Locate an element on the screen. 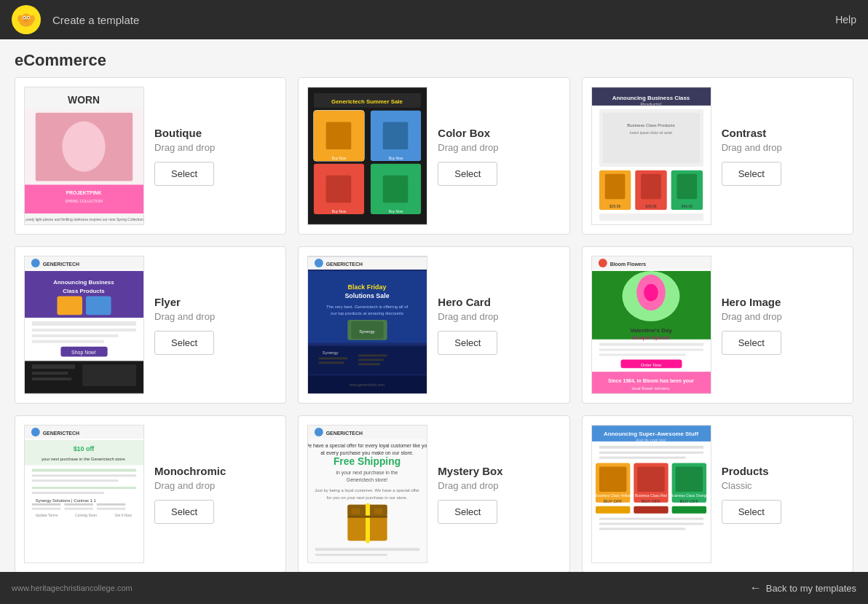 This screenshot has height=604, width=868. template-info-mystery-box: Mystery BoxDrag and dropSelect is located at coordinates (499, 494).